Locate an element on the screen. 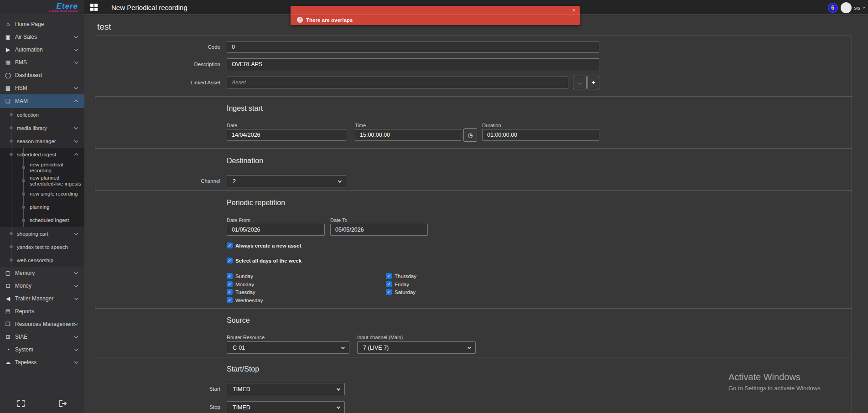  sidebar-item-label: yandex text to speech is located at coordinates (42, 247).